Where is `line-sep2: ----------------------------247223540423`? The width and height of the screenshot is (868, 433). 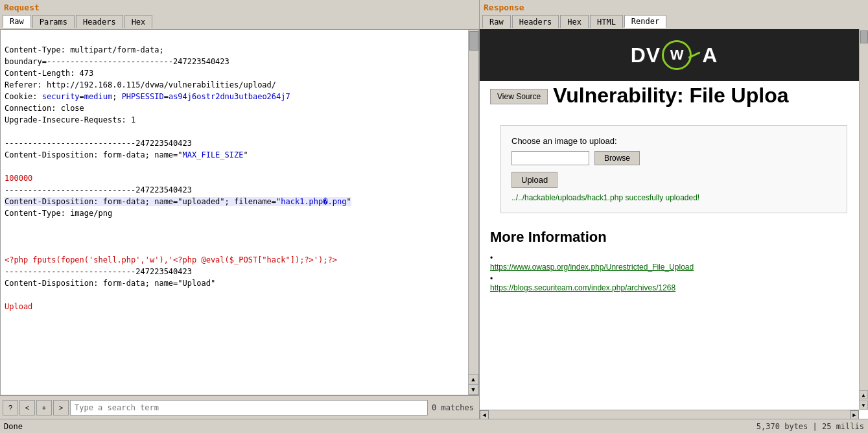
line-sep2: ----------------------------247223540423 is located at coordinates (99, 190).